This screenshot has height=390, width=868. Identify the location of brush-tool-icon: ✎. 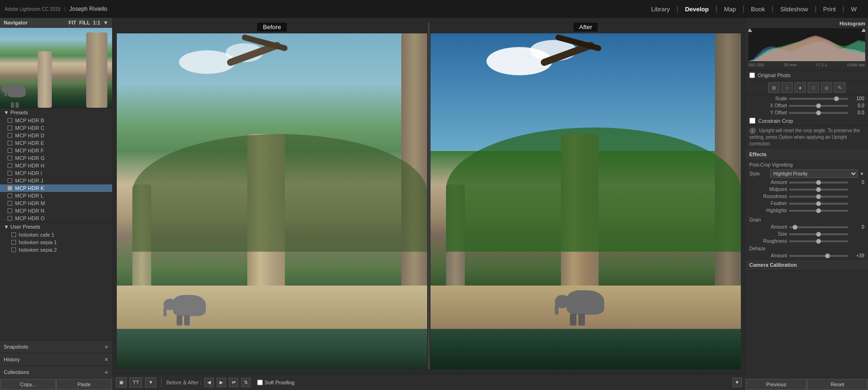
(840, 88).